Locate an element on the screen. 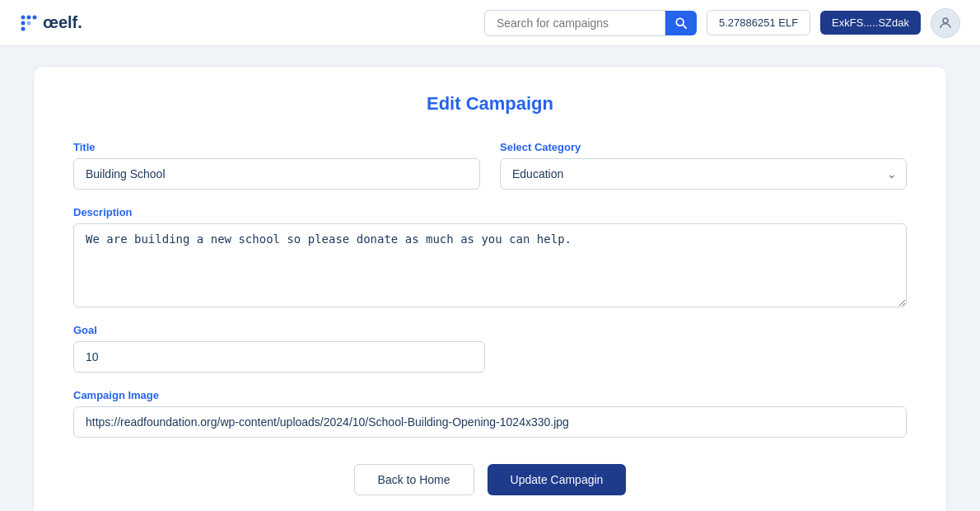 This screenshot has width=980, height=511. wallet-button: ExkFS.....SZdak is located at coordinates (870, 23).